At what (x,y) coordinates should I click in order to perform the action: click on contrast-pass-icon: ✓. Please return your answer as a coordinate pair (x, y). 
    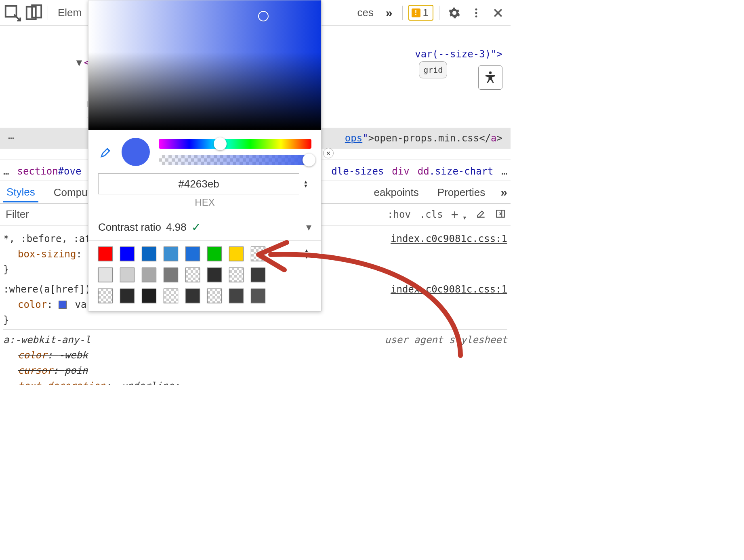
    Looking at the image, I should click on (196, 227).